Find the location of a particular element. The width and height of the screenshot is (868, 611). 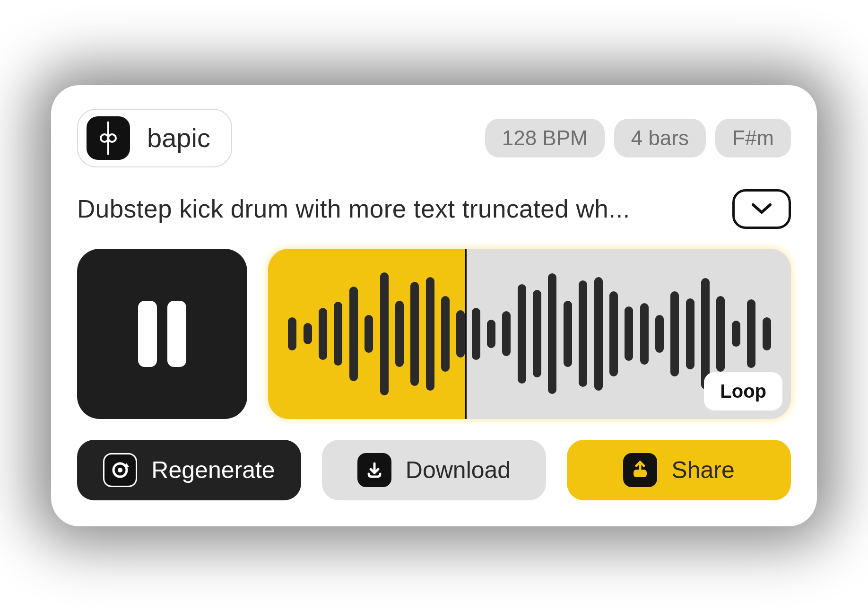

share-button: Share is located at coordinates (679, 470).